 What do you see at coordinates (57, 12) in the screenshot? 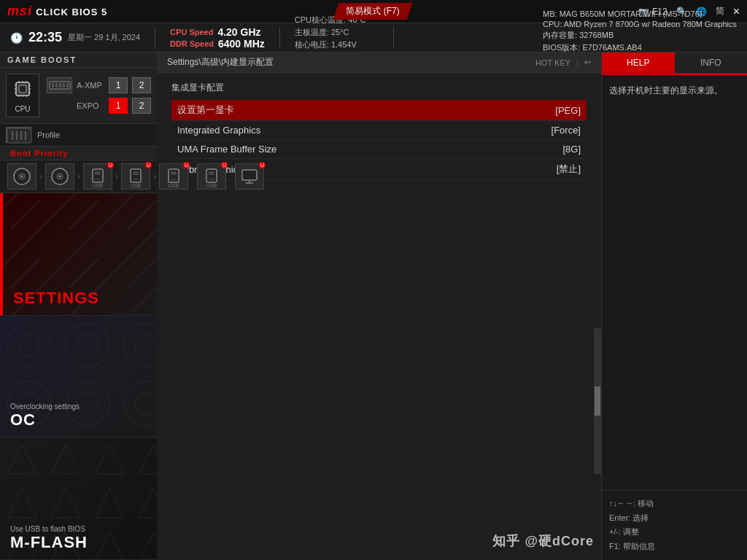
I see `msi-logo: msi CLICK BIOS 5` at bounding box center [57, 12].